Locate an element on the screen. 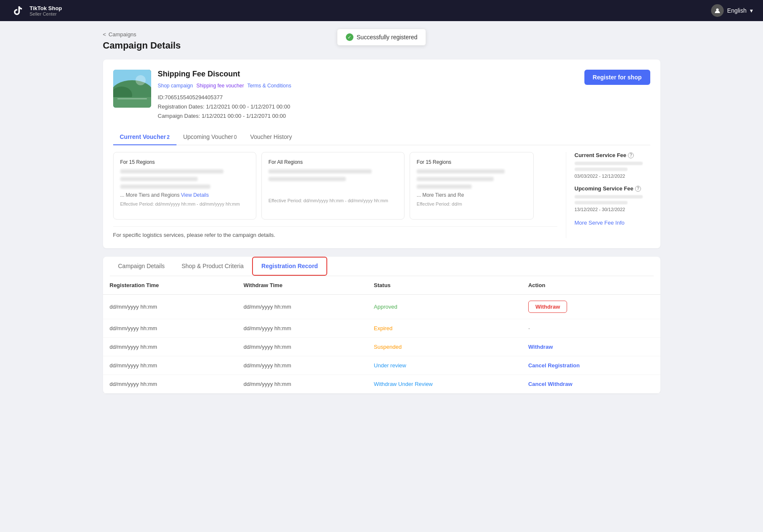 The width and height of the screenshot is (763, 532). voucher-card-3: For 15 Regions ... More Tiers and Re Eff… is located at coordinates (472, 186).